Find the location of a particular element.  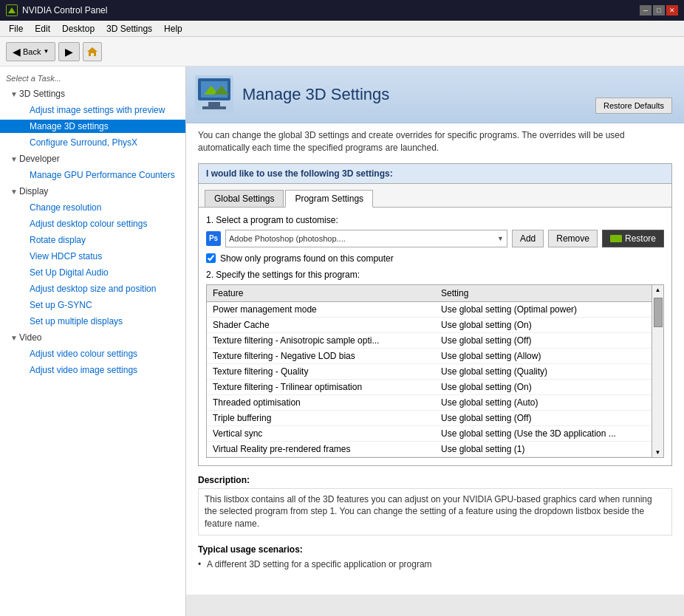

table-row: Triple bufferingUse global setting (Off) is located at coordinates (435, 418).